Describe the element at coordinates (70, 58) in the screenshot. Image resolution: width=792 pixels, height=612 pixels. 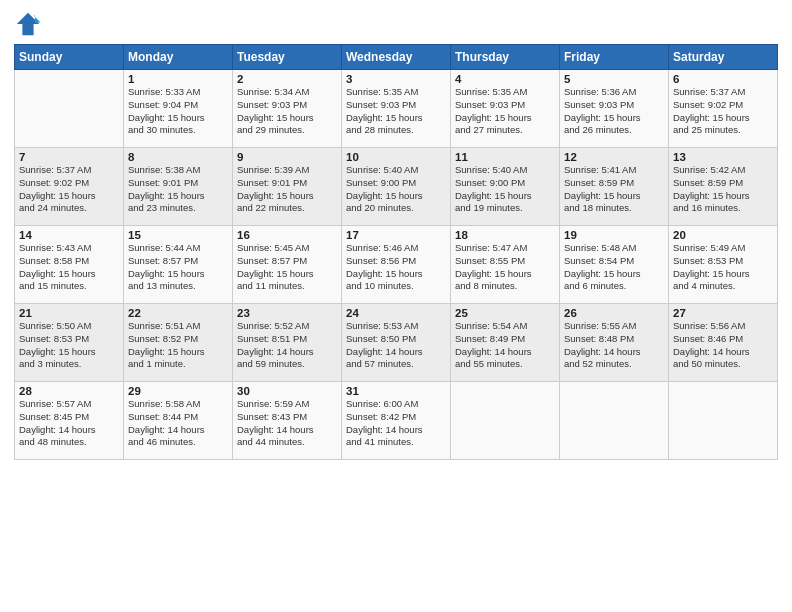
I see `weekday-header-sunday: Sunday` at that location.